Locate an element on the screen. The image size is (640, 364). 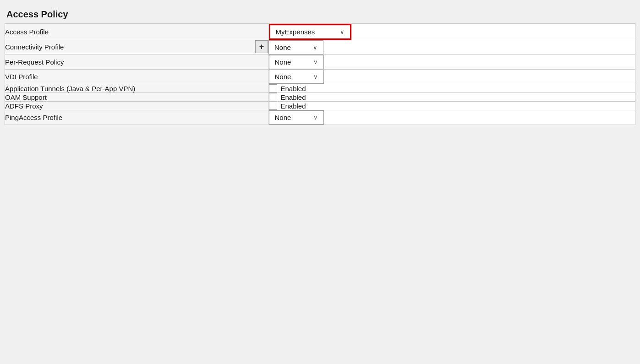
checkbox-application-tunnels is located at coordinates (273, 88).